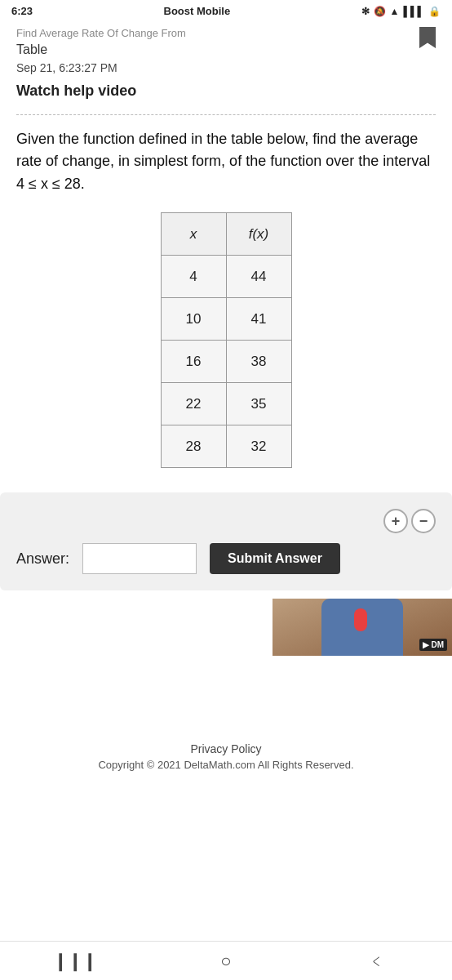 Image resolution: width=452 pixels, height=980 pixels. What do you see at coordinates (433, 645) in the screenshot?
I see `video-logo: ▶ DM` at bounding box center [433, 645].